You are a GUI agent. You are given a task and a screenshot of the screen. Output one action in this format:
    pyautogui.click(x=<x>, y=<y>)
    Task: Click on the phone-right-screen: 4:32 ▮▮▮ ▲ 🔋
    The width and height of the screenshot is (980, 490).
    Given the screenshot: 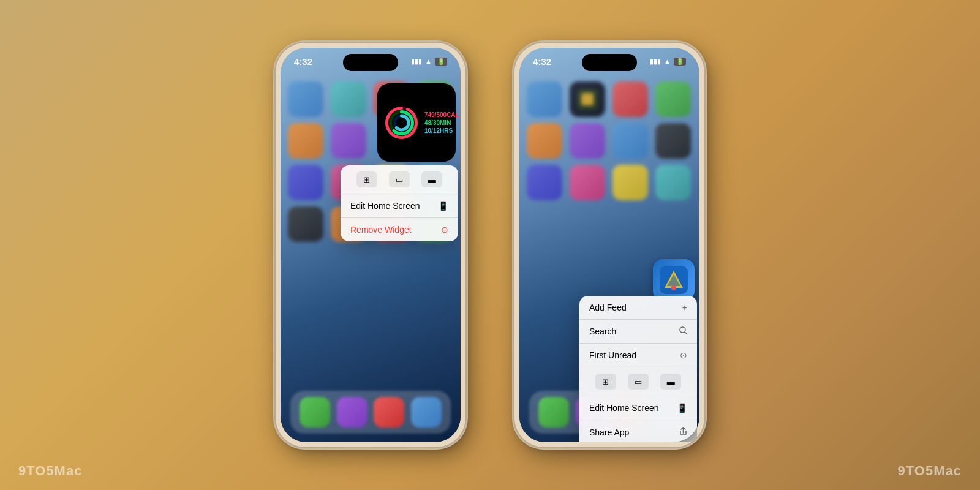 What is the action you would take?
    pyautogui.click(x=609, y=245)
    